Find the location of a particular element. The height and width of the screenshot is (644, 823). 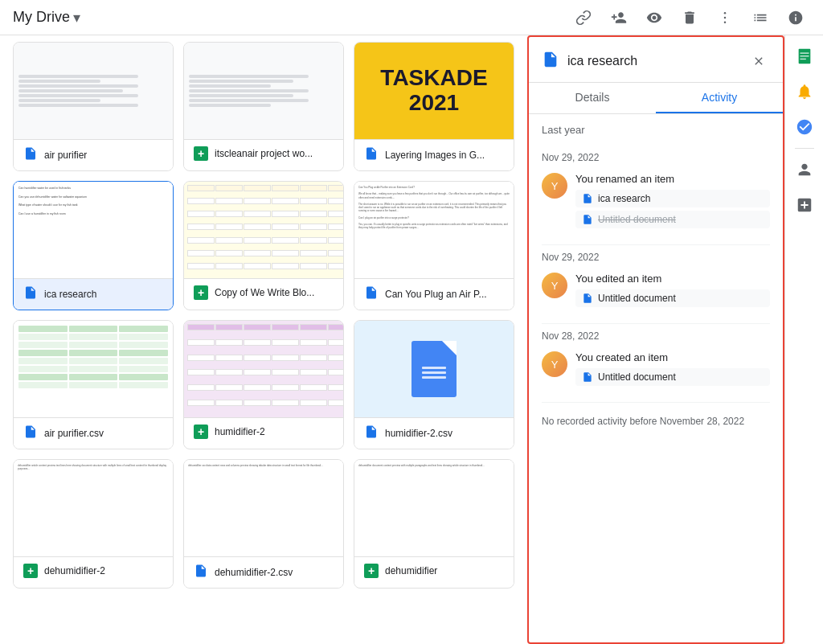

drive-dropdown-icon: ▾ is located at coordinates (77, 18).